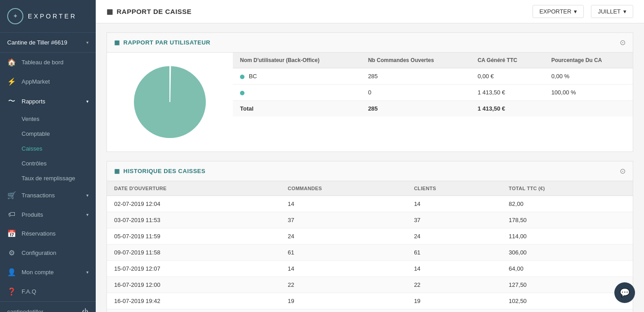  I want to click on ca-empty: 1 413,50 €, so click(507, 93).